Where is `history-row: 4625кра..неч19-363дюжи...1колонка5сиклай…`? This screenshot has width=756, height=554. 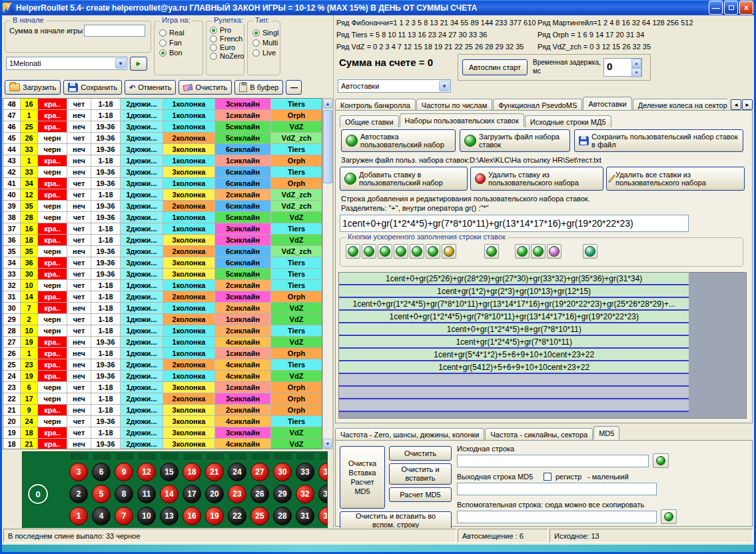
history-row: 4625кра..неч19-363дюжи...1колонка5сиклай… is located at coordinates (163, 127).